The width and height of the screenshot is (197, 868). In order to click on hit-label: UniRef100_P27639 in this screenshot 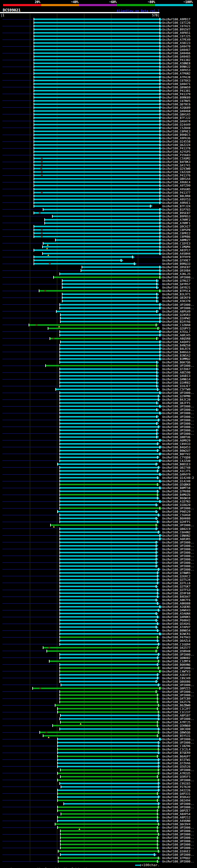, I will do `click(176, 787)`.